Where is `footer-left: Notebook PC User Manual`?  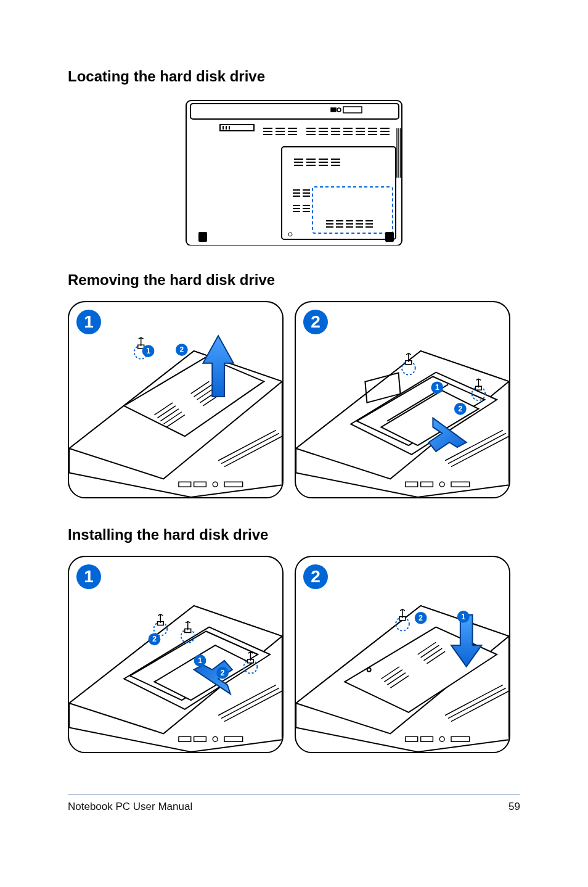 footer-left: Notebook PC User Manual is located at coordinates (130, 807).